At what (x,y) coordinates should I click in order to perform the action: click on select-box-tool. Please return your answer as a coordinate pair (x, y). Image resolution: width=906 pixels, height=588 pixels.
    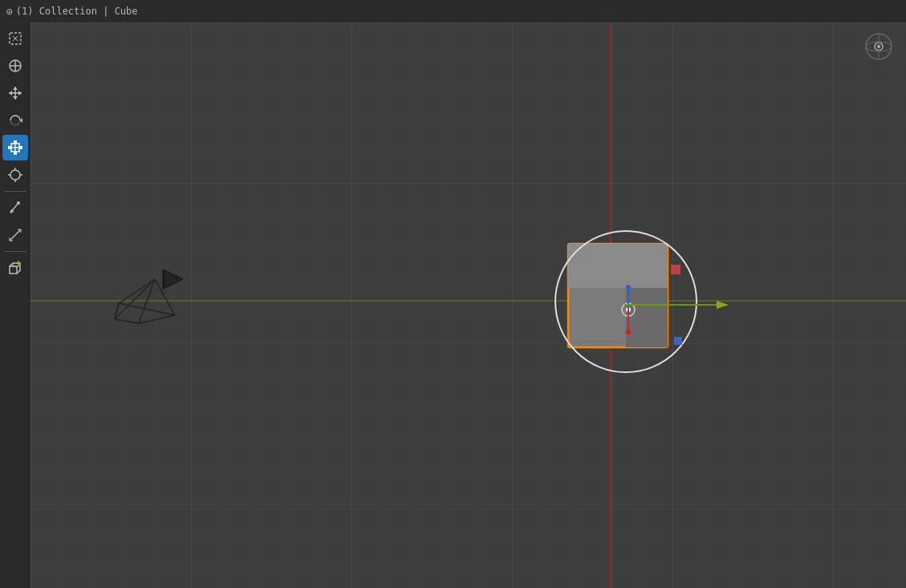
    Looking at the image, I should click on (15, 39).